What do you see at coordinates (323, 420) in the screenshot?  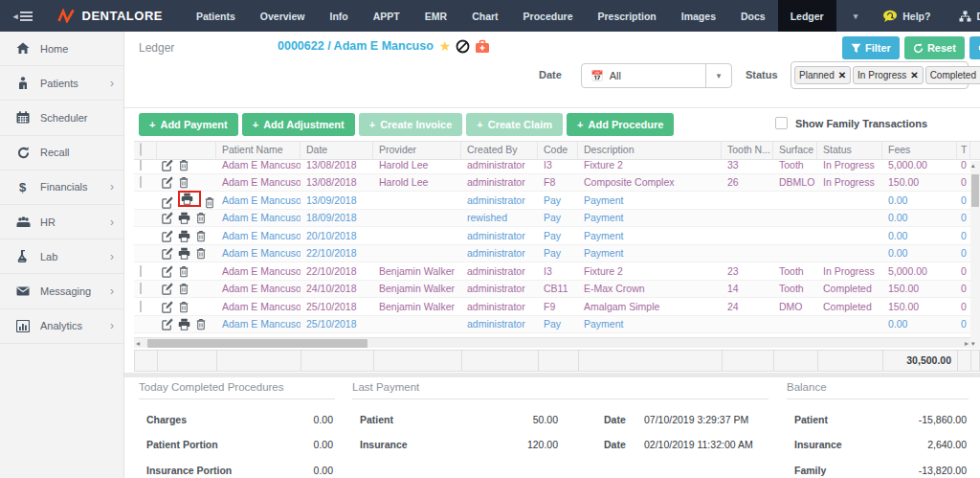 I see `summary-value: 0.00` at bounding box center [323, 420].